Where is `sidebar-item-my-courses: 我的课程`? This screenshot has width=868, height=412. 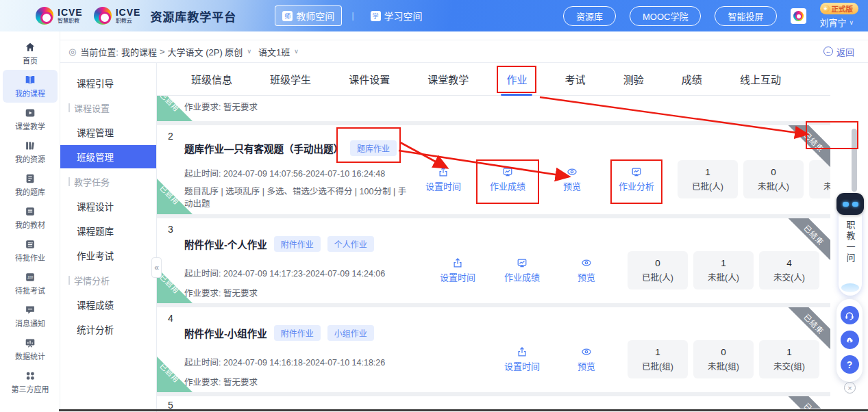 sidebar-item-my-courses: 我的课程 is located at coordinates (30, 86).